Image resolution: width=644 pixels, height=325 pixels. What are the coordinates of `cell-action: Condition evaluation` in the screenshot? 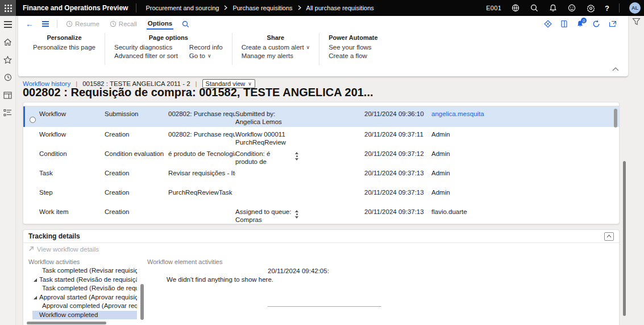 It's located at (136, 156).